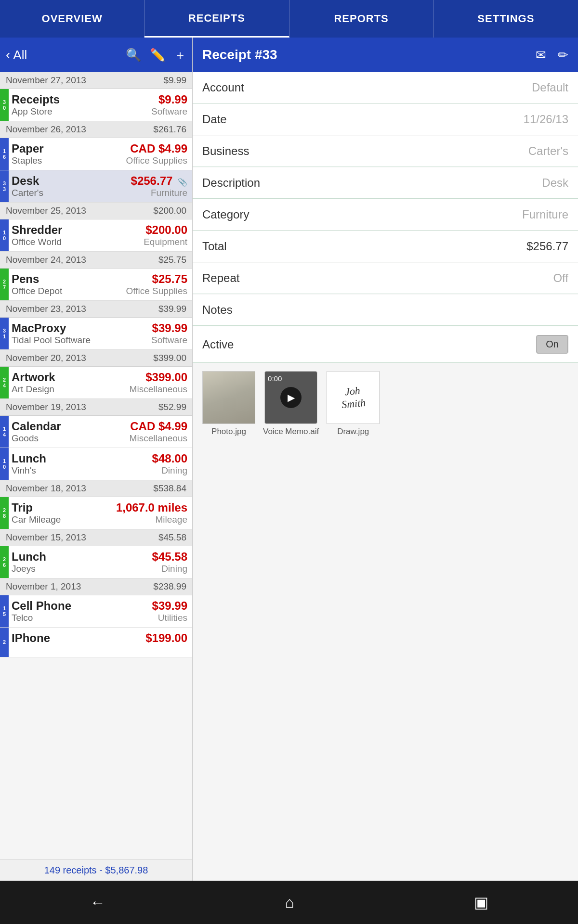 The height and width of the screenshot is (924, 578). Describe the element at coordinates (96, 513) in the screenshot. I see `list-item: 28 Trip1,067.0 miles Car MileageMileage` at that location.